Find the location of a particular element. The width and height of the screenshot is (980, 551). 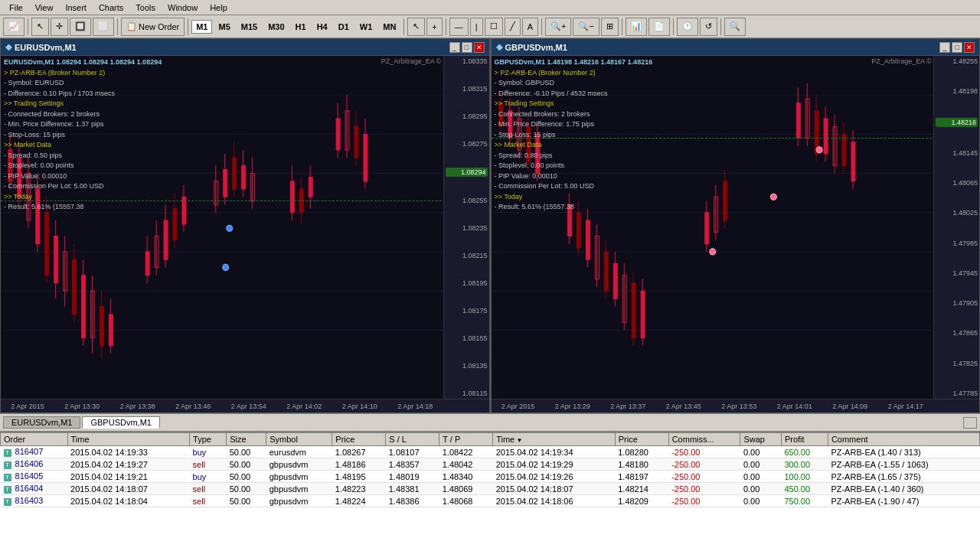

cell-profit: 100.00 is located at coordinates (804, 477).